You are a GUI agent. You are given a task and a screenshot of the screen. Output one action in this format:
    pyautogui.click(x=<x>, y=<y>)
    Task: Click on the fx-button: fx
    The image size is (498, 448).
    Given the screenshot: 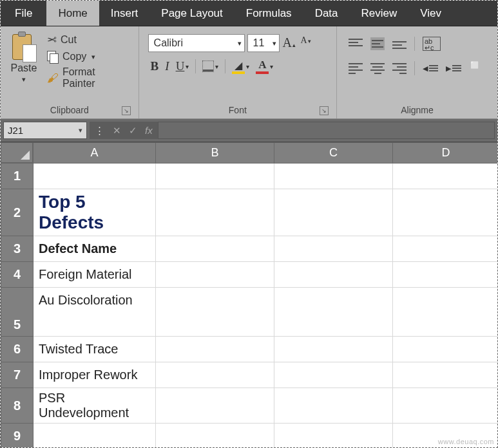 What is the action you would take?
    pyautogui.click(x=149, y=130)
    